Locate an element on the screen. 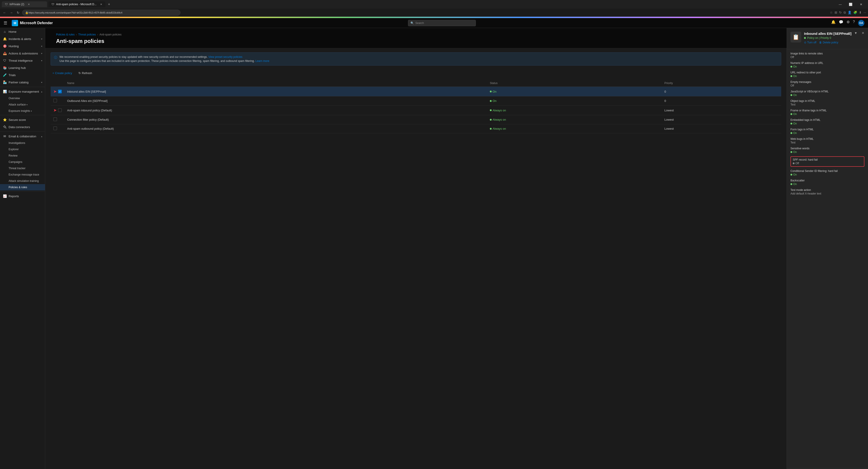 This screenshot has width=868, height=469. create-policy-button: + Create policy is located at coordinates (62, 73).